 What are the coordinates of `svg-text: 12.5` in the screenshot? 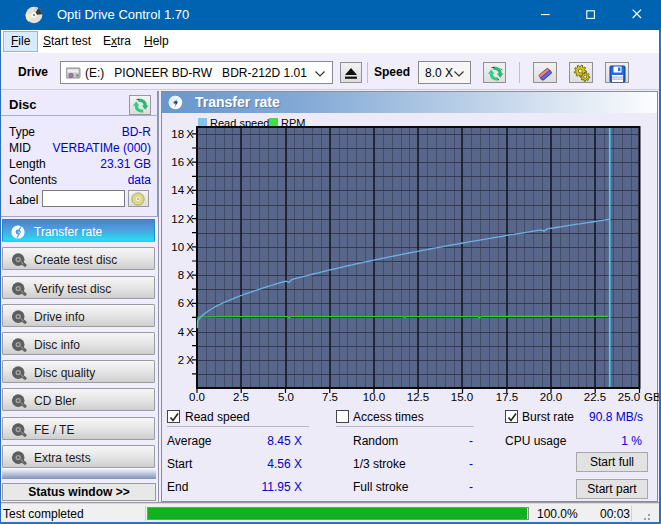 It's located at (418, 397).